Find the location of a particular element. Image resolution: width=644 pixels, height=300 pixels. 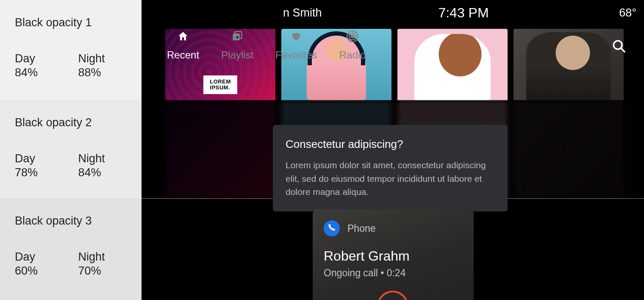

user-name-partial: n Smith is located at coordinates (303, 13).